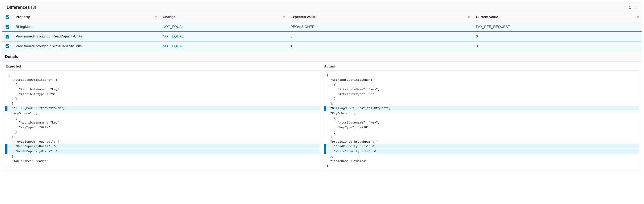 This screenshot has width=644, height=204. Describe the element at coordinates (487, 17) in the screenshot. I see `column-header-current-label: Current value` at that location.